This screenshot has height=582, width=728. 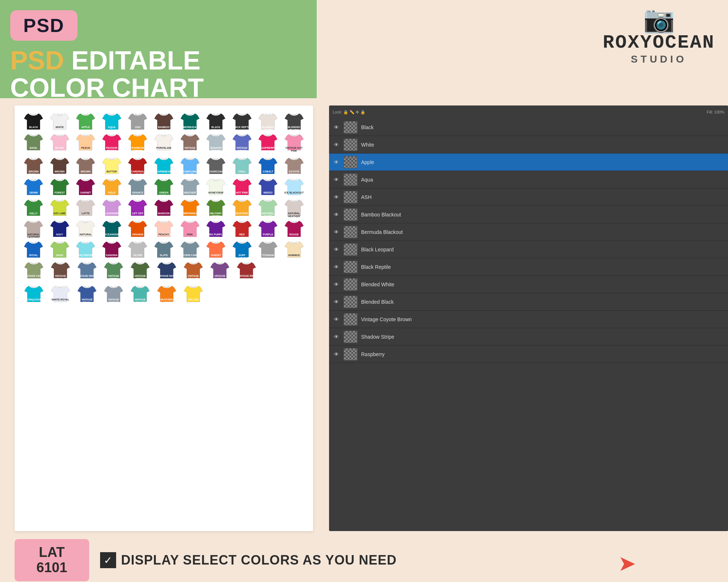 What do you see at coordinates (138, 121) in the screenshot?
I see `shirt-item: ASH` at bounding box center [138, 121].